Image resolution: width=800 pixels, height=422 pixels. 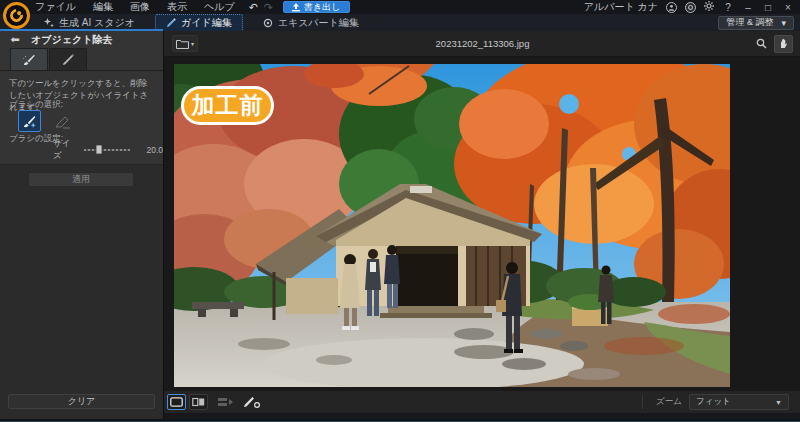 I want to click on manual-brush-icon, so click(x=68, y=60).